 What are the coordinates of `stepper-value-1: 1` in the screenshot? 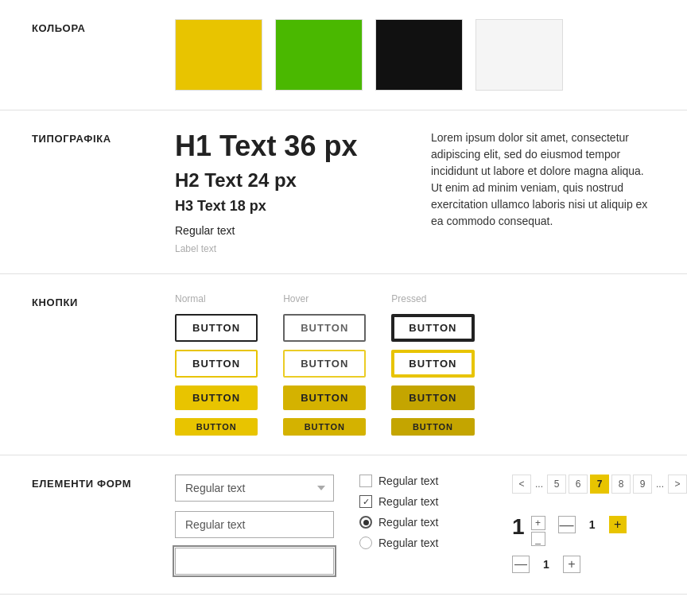 It's located at (592, 525).